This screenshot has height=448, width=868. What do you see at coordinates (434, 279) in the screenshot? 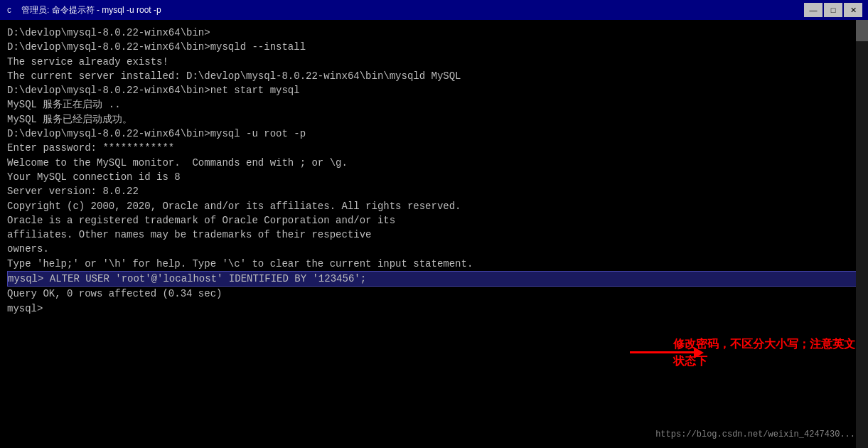
I see `highlighted-command: mysql> ALTER USER 'root'@'localhost' IDE…` at bounding box center [434, 279].